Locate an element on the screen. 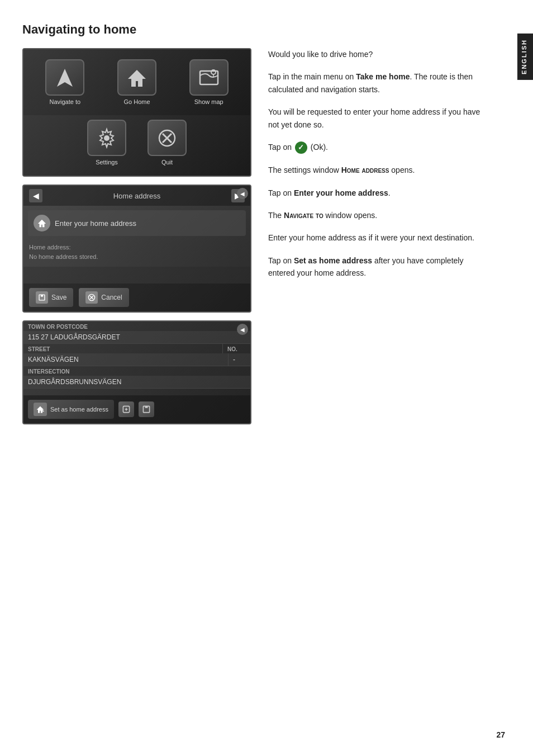  para-navigate-opens: The Navigate to window opens. is located at coordinates (377, 215).